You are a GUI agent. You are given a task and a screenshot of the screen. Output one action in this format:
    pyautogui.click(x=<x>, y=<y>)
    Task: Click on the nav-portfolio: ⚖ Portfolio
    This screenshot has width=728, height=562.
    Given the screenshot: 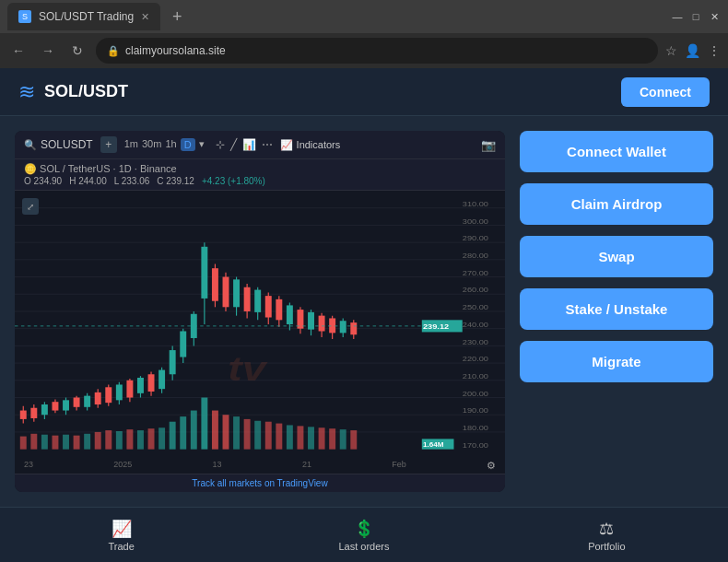 What is the action you would take?
    pyautogui.click(x=606, y=535)
    